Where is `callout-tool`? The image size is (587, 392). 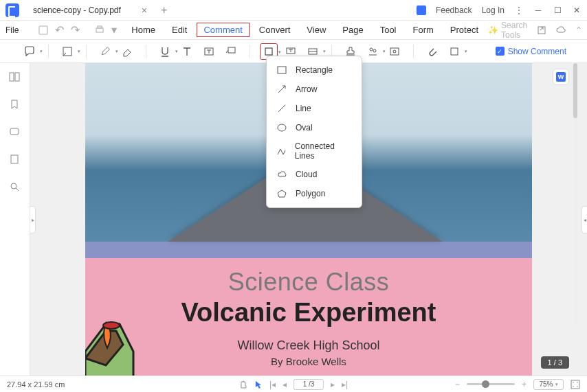 callout-tool is located at coordinates (231, 51).